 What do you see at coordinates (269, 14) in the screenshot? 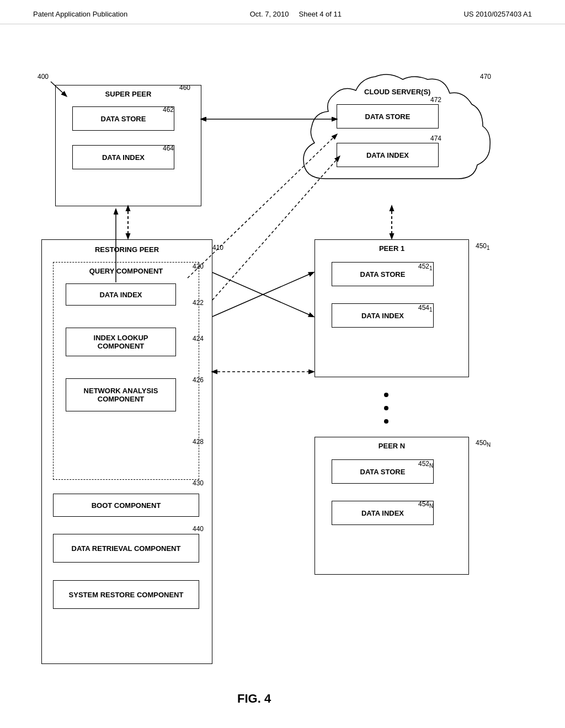
I see `header-date: Oct. 7, 2010` at bounding box center [269, 14].